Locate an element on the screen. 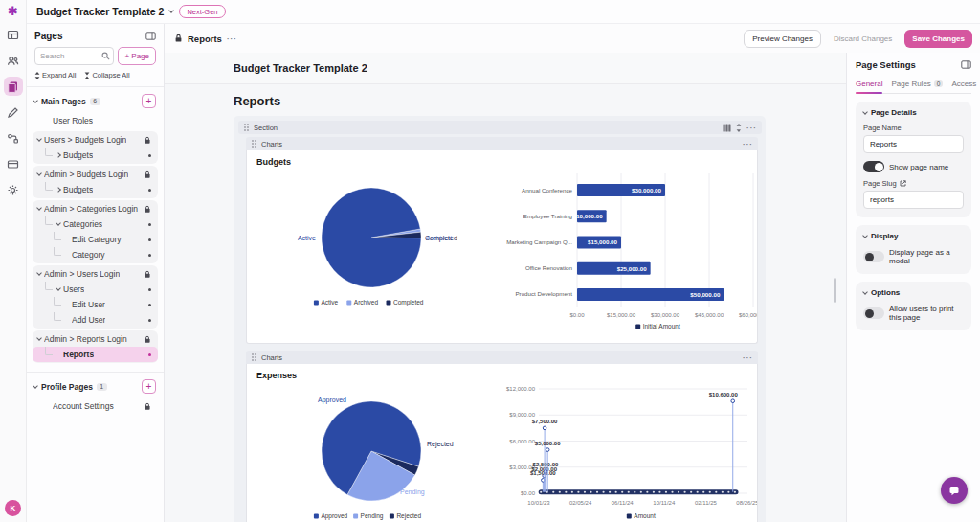  preview-scrollbar is located at coordinates (835, 290).